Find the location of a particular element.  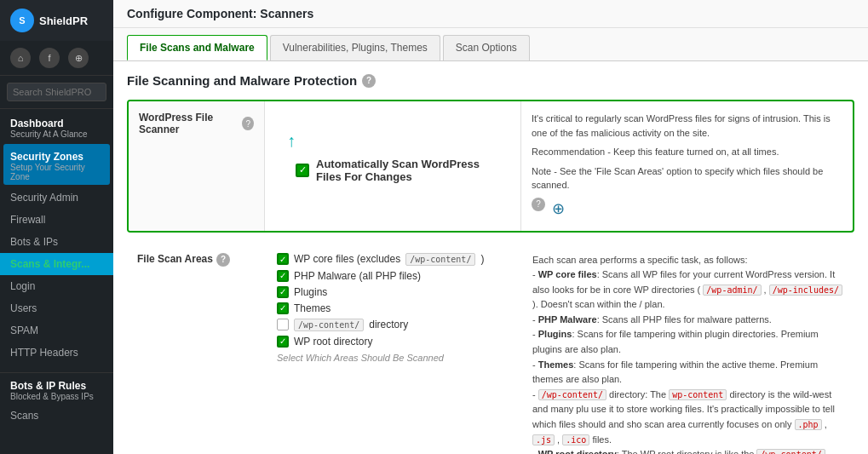

checkbox-plugins: ✓ is located at coordinates (283, 292).